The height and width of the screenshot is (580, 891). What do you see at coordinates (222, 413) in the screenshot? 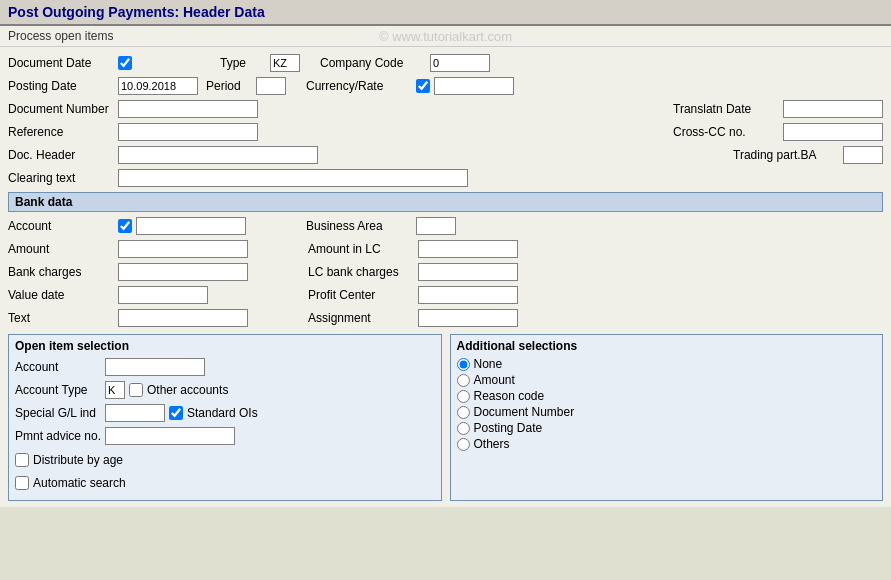
I see `standard-ois-label: Standard OIs` at bounding box center [222, 413].